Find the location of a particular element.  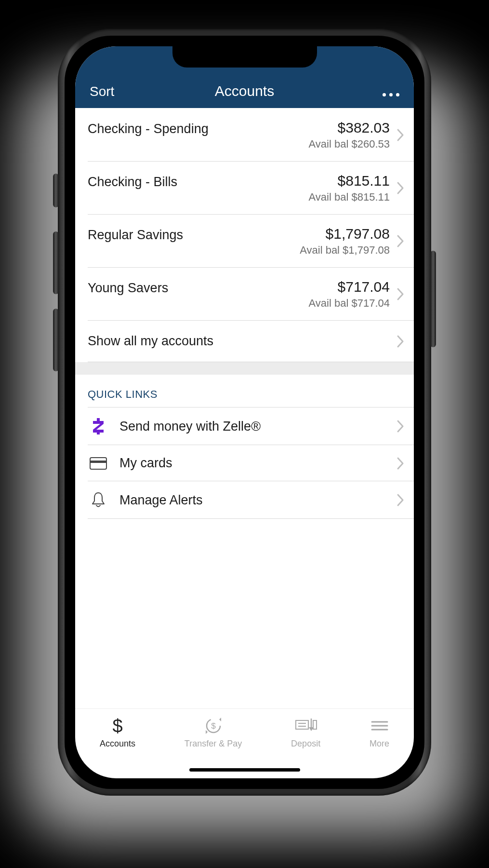

account-available: Avail bal $717.04 is located at coordinates (349, 303).